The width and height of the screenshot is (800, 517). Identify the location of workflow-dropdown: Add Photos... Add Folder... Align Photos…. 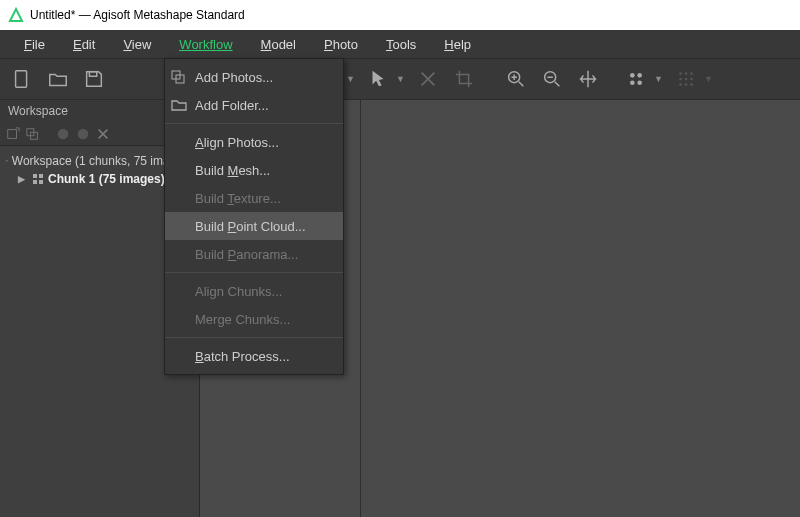
(254, 216).